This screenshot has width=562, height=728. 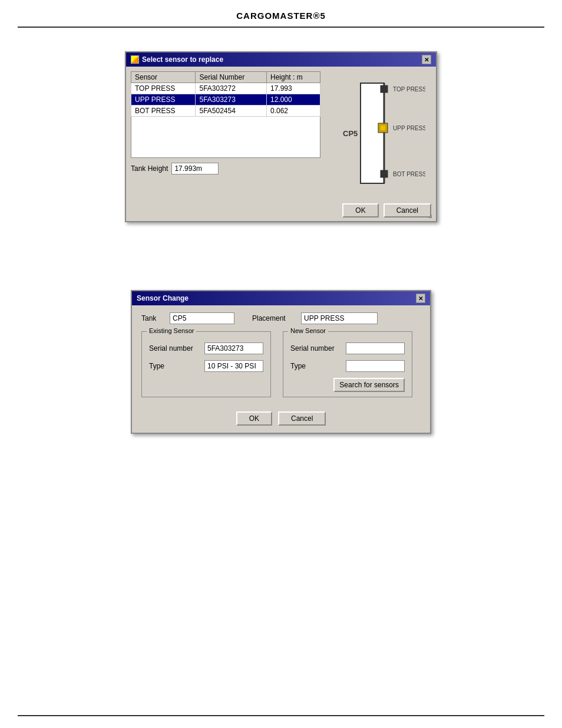 What do you see at coordinates (408, 210) in the screenshot?
I see `dialog1-cancel-button: Cancel` at bounding box center [408, 210].